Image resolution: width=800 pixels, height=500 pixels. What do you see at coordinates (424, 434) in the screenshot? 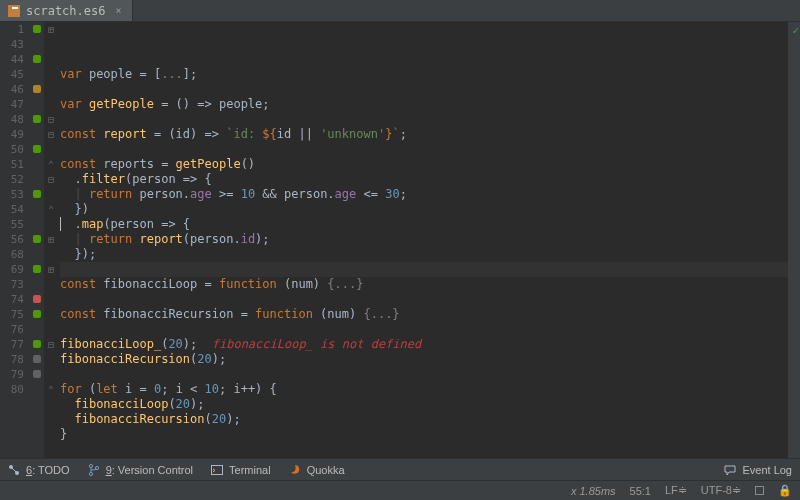
I see `code-line: }` at bounding box center [424, 434].